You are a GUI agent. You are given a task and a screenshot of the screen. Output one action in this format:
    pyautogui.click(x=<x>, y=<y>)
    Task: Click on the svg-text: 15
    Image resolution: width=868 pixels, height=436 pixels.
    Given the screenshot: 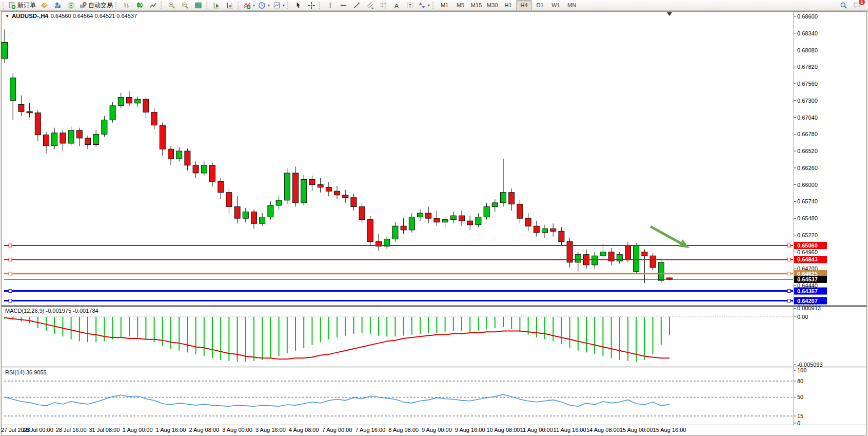 What is the action you would take?
    pyautogui.click(x=800, y=416)
    